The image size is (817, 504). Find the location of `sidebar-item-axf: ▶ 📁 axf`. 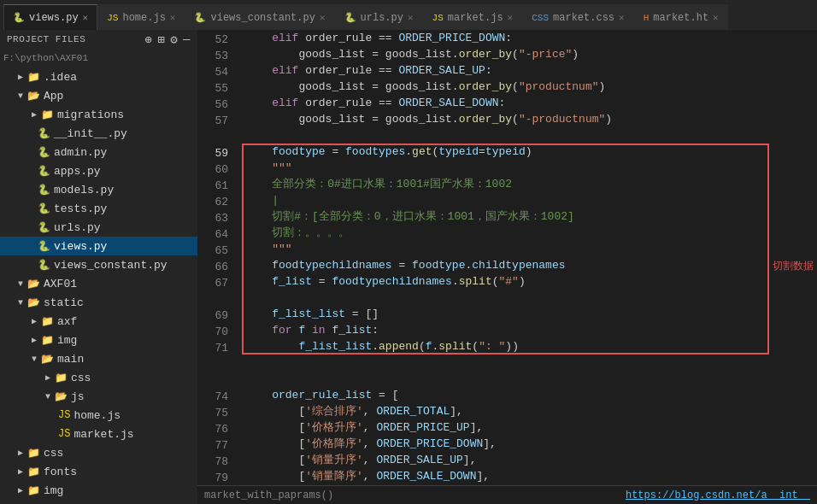

sidebar-item-axf: ▶ 📁 axf is located at coordinates (99, 321).